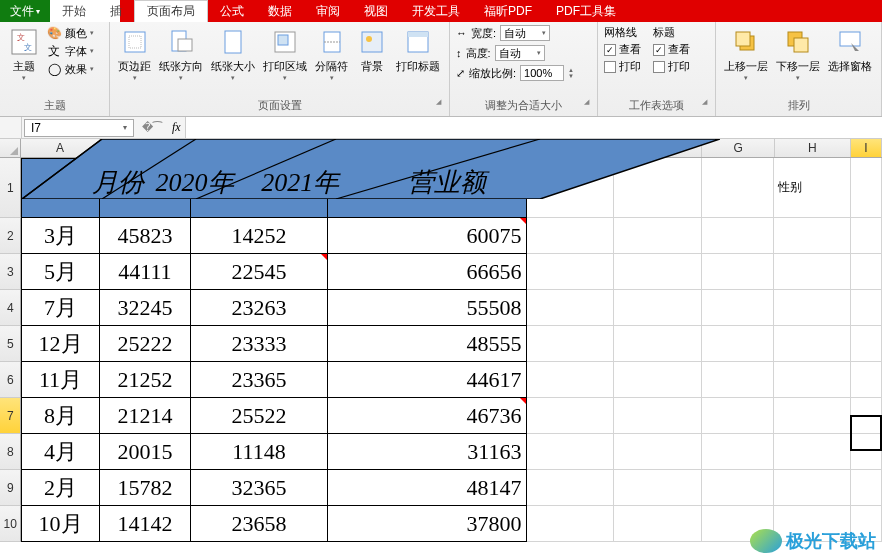 Image resolution: width=882 pixels, height=559 pixels. Describe the element at coordinates (738, 148) in the screenshot. I see `col-header-G: G` at that location.